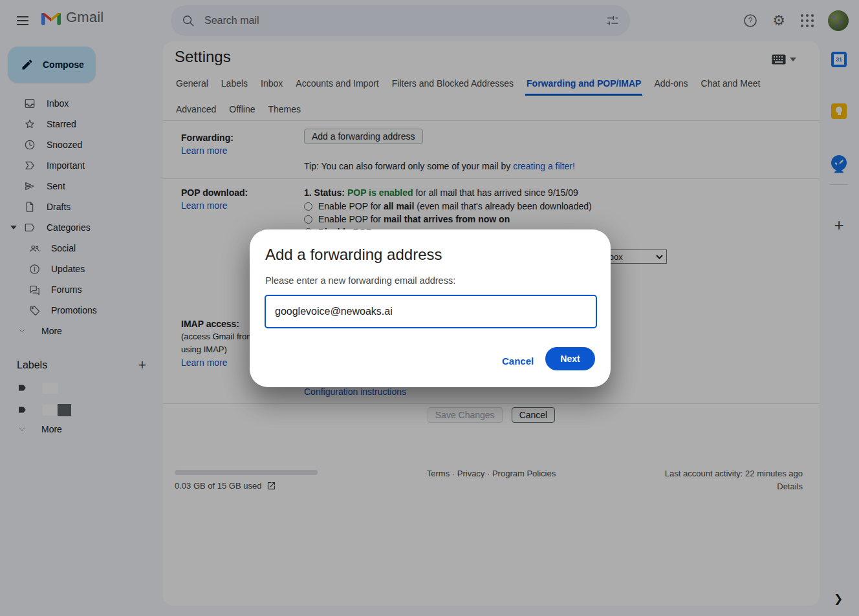 The image size is (859, 616). What do you see at coordinates (571, 359) in the screenshot?
I see `dialog-next-button: Next` at bounding box center [571, 359].